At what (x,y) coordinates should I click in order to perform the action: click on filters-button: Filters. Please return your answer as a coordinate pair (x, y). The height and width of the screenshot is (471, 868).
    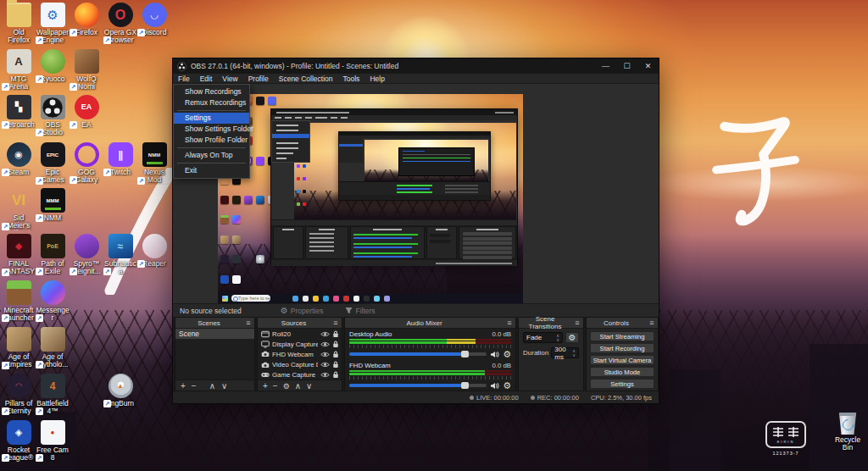
    Looking at the image, I should click on (359, 311).